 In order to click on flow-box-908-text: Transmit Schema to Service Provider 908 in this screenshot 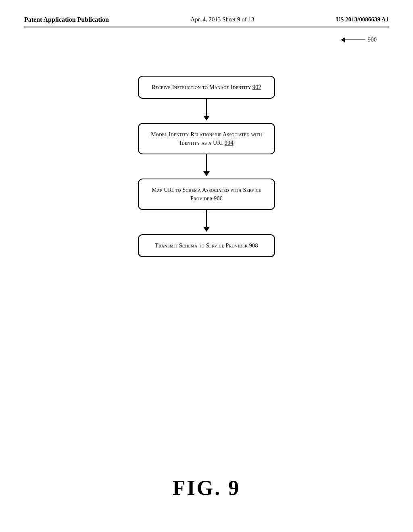, I will do `click(206, 246)`.